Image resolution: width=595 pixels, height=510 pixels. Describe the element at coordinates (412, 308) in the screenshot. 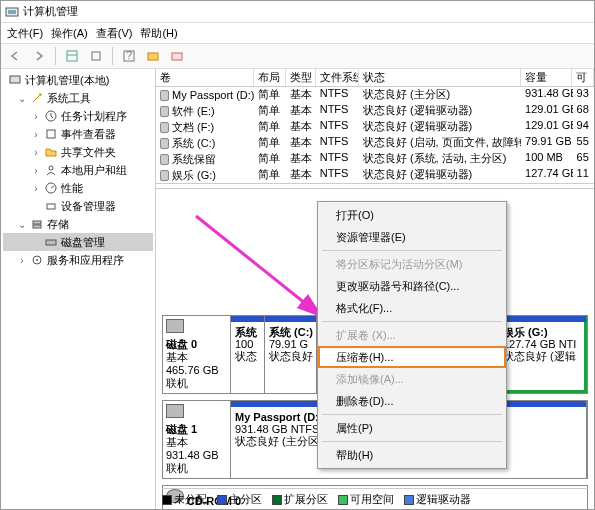

I see `ctx-format: 格式化(F)...` at that location.